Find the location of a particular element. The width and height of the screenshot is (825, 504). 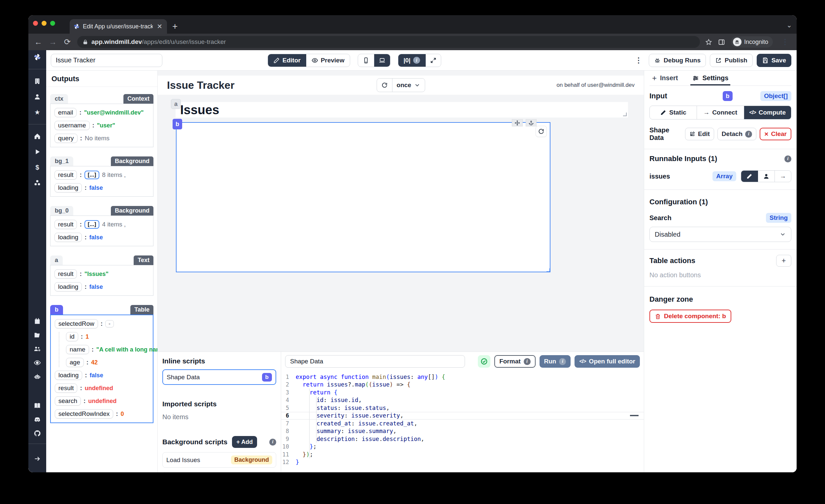

output-key: id is located at coordinates (72, 337).